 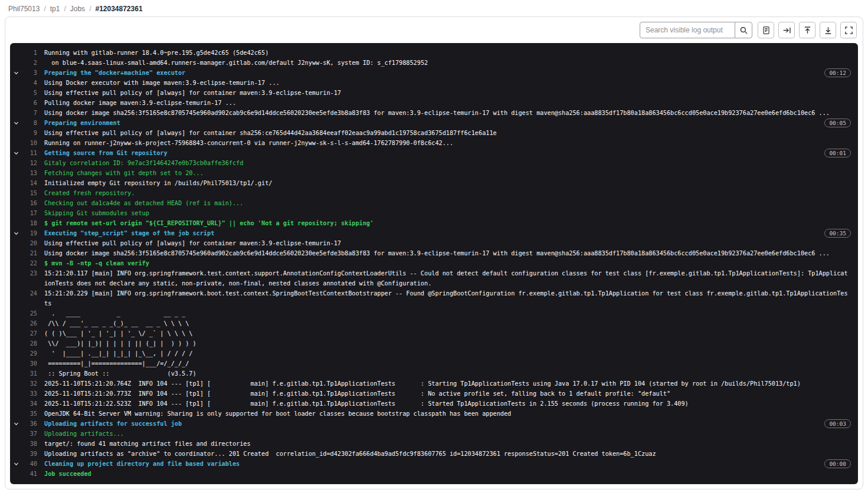 What do you see at coordinates (434, 314) in the screenshot?
I see `log-line: 25 . ____ _ __ _ _` at bounding box center [434, 314].